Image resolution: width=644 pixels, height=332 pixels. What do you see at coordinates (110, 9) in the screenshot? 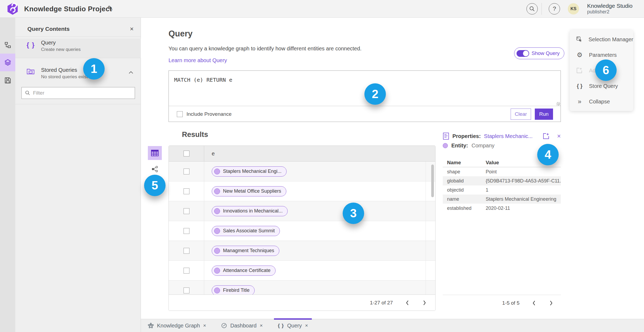
I see `edit-title-icon: ✎` at bounding box center [110, 9].